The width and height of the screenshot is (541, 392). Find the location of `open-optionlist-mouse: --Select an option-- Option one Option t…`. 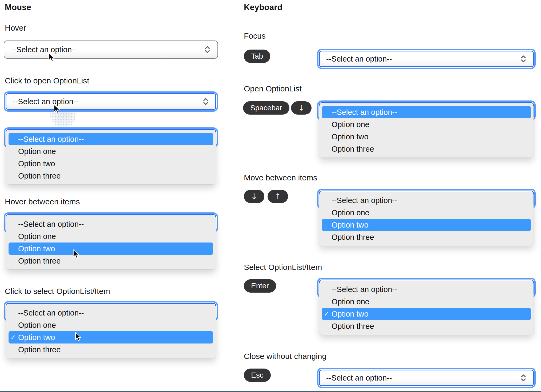

open-optionlist-mouse: --Select an option-- Option one Option t… is located at coordinates (111, 156).